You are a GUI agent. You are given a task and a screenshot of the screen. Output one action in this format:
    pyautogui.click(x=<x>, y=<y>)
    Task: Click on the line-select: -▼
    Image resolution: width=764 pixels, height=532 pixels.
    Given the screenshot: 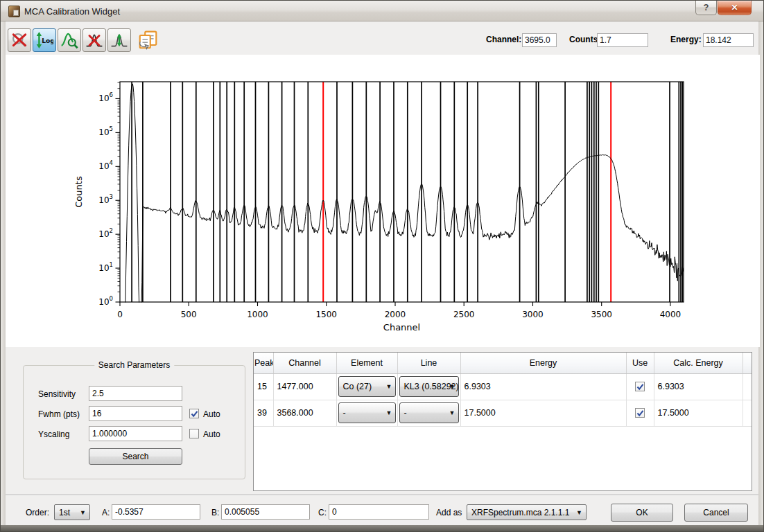 What is the action you would take?
    pyautogui.click(x=429, y=413)
    